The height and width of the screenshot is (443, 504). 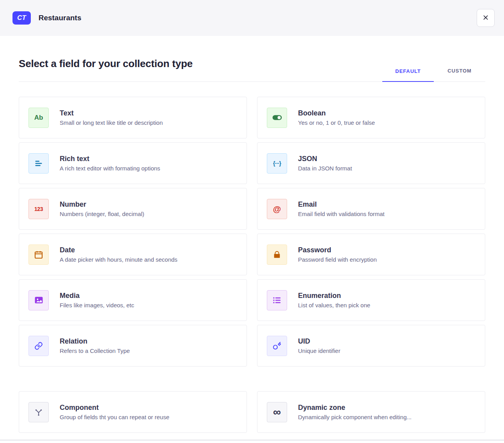 What do you see at coordinates (460, 72) in the screenshot?
I see `tab-custom: CUSTOM` at bounding box center [460, 72].